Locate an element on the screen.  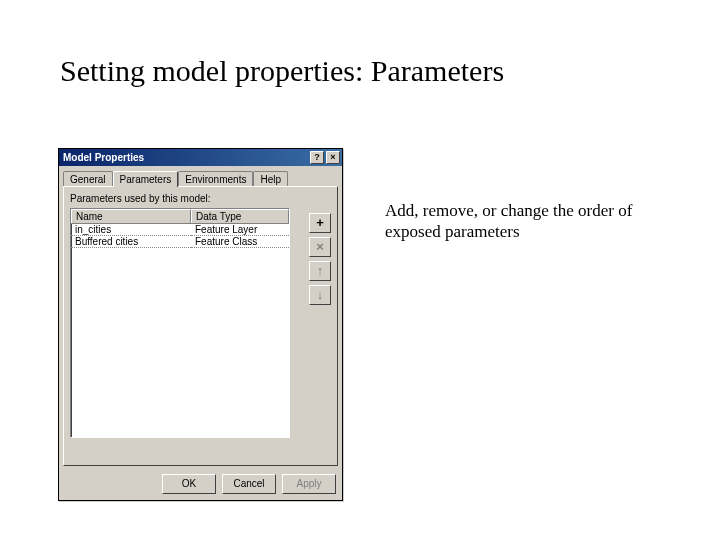
col-data-type: Data Type is located at coordinates (240, 216).